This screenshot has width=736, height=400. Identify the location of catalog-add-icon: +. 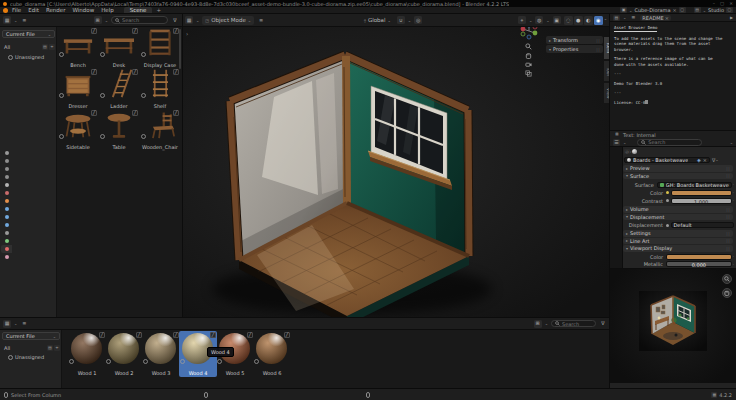
(57, 348).